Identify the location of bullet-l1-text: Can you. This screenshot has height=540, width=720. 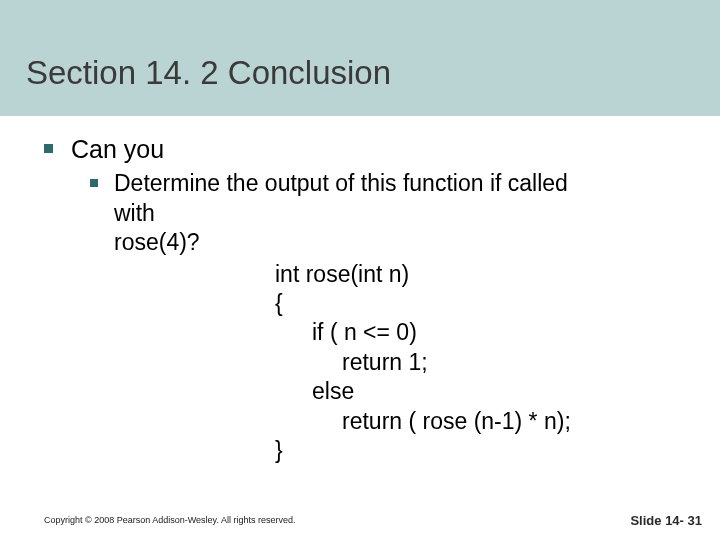
(118, 150).